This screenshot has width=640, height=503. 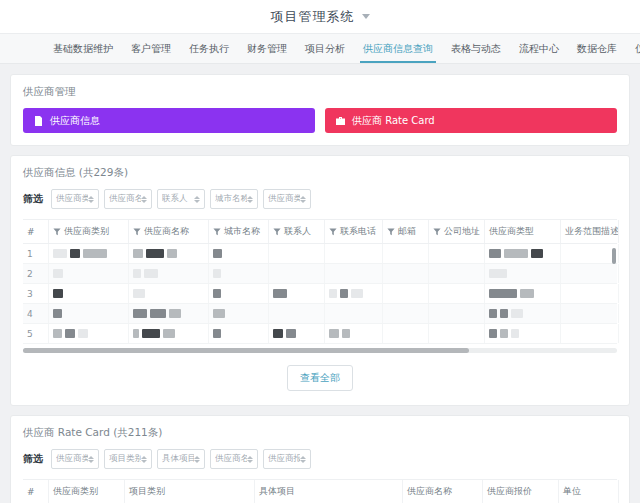 What do you see at coordinates (329, 492) in the screenshot?
I see `column-header-3: 具体项目` at bounding box center [329, 492].